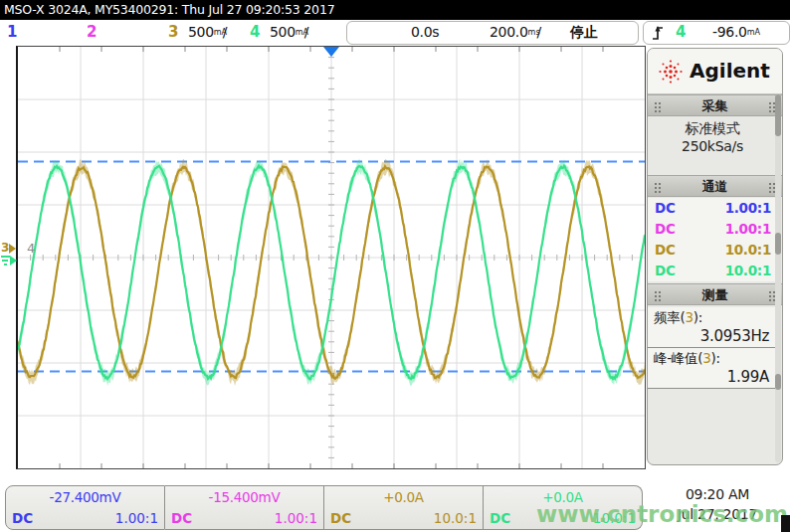 This screenshot has height=532, width=790. What do you see at coordinates (734, 32) in the screenshot?
I see `trigger-level: -96.0mA` at bounding box center [734, 32].